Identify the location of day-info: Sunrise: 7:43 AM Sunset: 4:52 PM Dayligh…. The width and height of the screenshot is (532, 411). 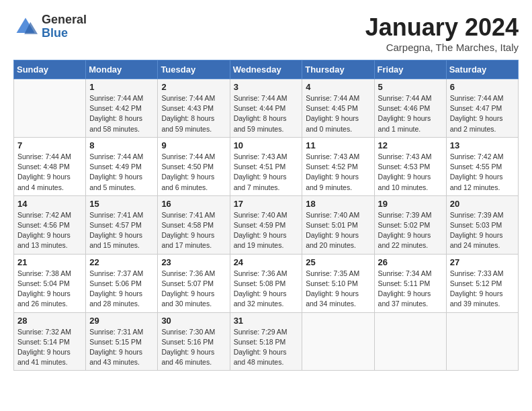
(338, 172).